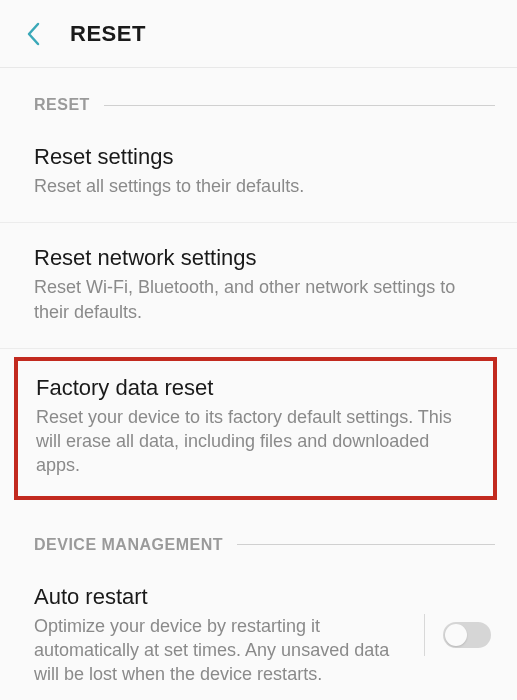 This screenshot has height=700, width=517. I want to click on app-header: RESET, so click(258, 34).